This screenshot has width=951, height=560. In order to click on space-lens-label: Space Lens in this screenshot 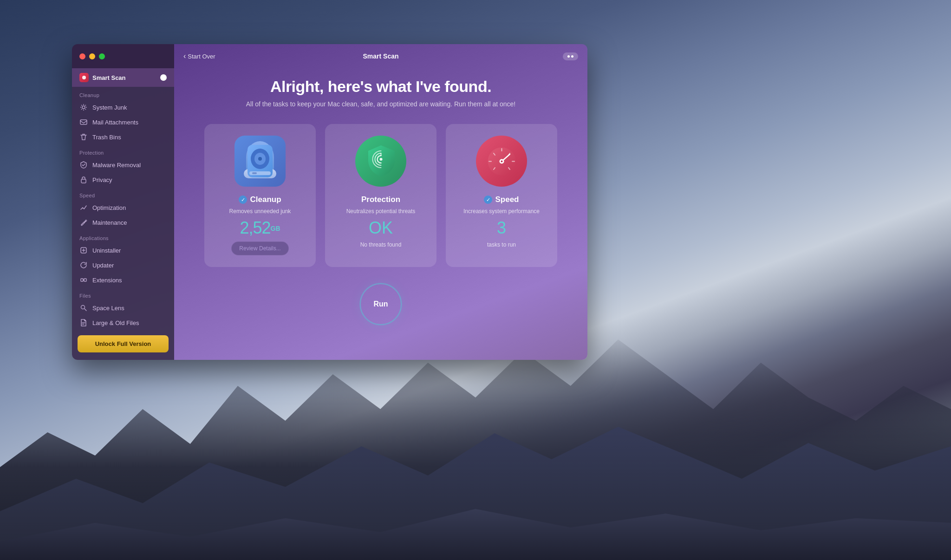, I will do `click(109, 308)`.